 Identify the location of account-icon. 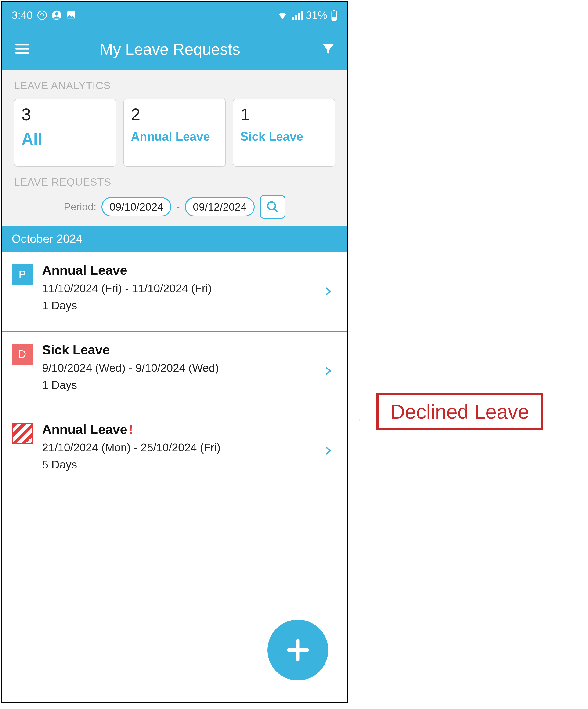
(57, 15).